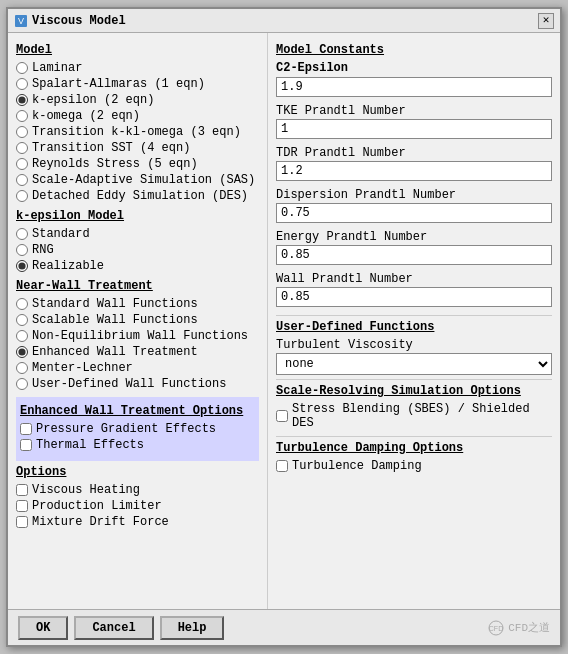 The height and width of the screenshot is (654, 568). Describe the element at coordinates (114, 628) in the screenshot. I see `cancel-button: Cancel` at that location.